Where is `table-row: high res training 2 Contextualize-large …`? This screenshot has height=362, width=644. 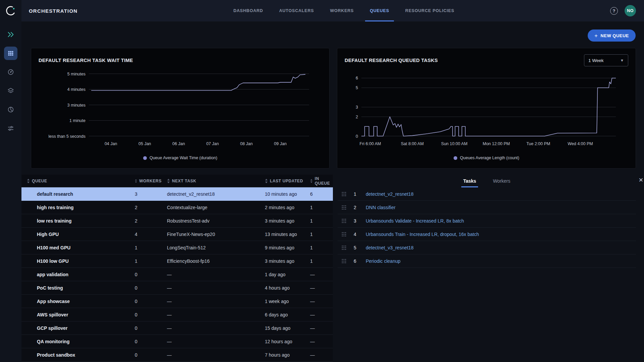 table-row: high res training 2 Contextualize-large … is located at coordinates (177, 207).